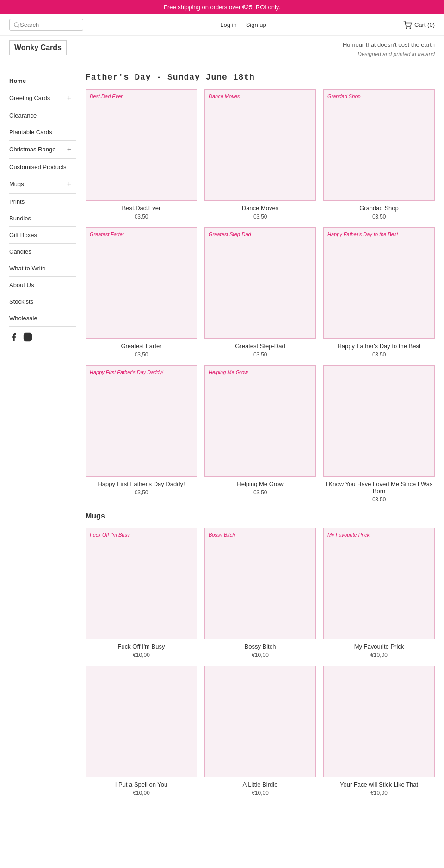 The height and width of the screenshot is (868, 444). Describe the element at coordinates (379, 293) in the screenshot. I see `product-card-happy-fathers-day-best: Happy Father's Day to the Best Happy Fat…` at that location.